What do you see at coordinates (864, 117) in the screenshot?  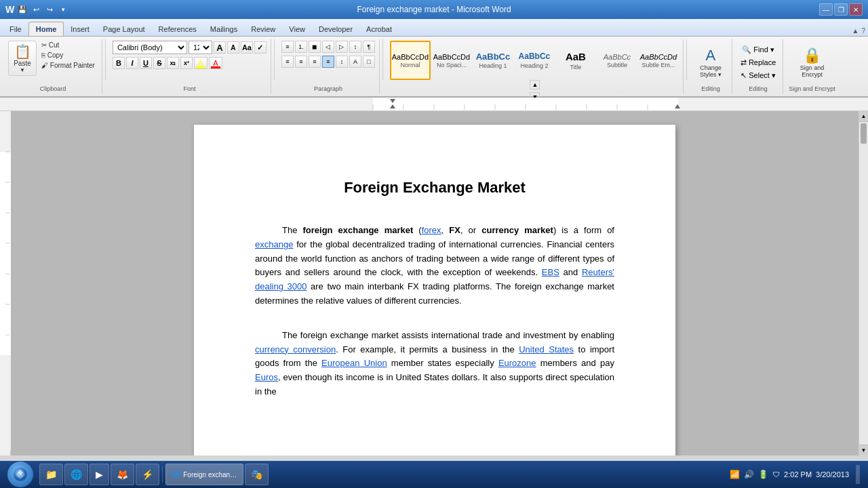 I see `scroll-up-button: ▲` at bounding box center [864, 117].